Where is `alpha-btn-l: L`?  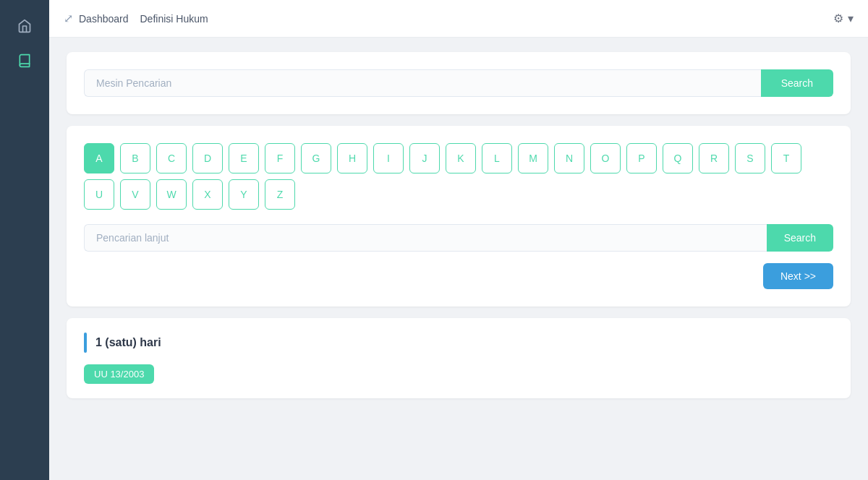
alpha-btn-l: L is located at coordinates (497, 158).